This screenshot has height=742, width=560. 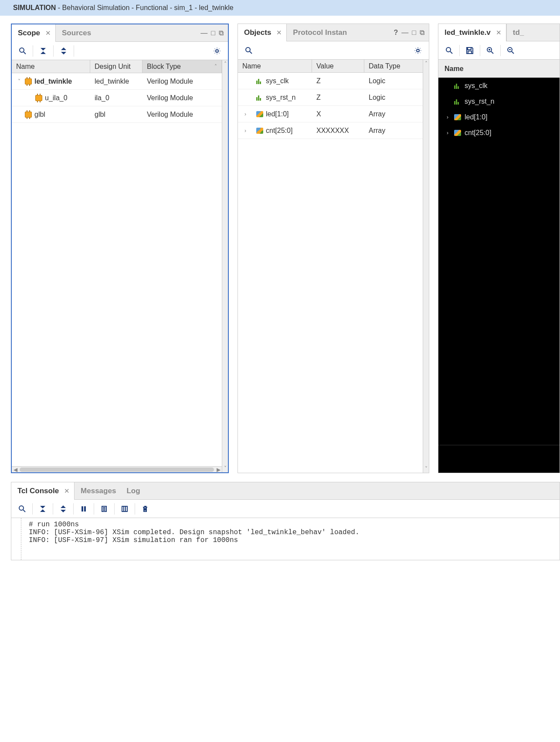 I want to click on wave-signal-list: Name sys_clksys_rst_n›led[1:0]›cnt[25:0], so click(x=499, y=252).